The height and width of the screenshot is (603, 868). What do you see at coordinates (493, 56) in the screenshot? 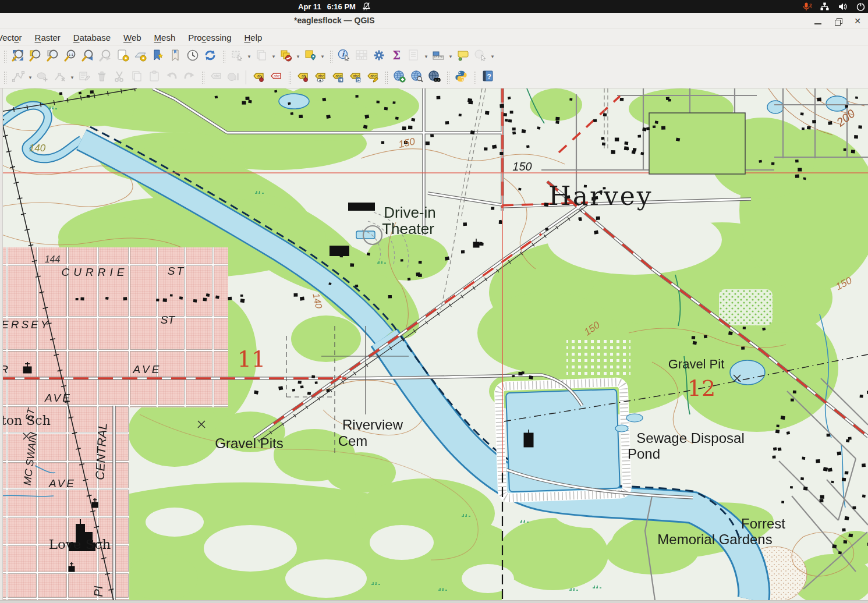
I see `new-annotation-dropdown: ▾` at bounding box center [493, 56].